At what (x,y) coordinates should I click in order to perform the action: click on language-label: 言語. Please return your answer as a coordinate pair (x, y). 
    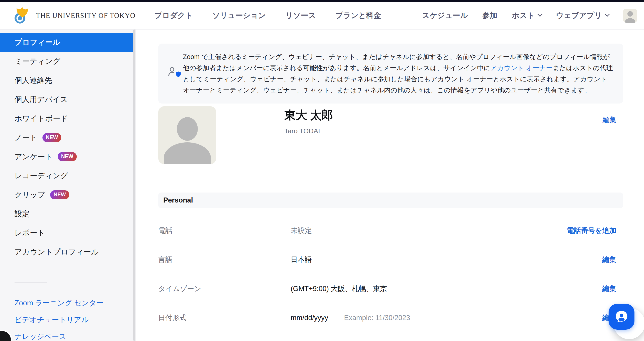
    Looking at the image, I should click on (224, 260).